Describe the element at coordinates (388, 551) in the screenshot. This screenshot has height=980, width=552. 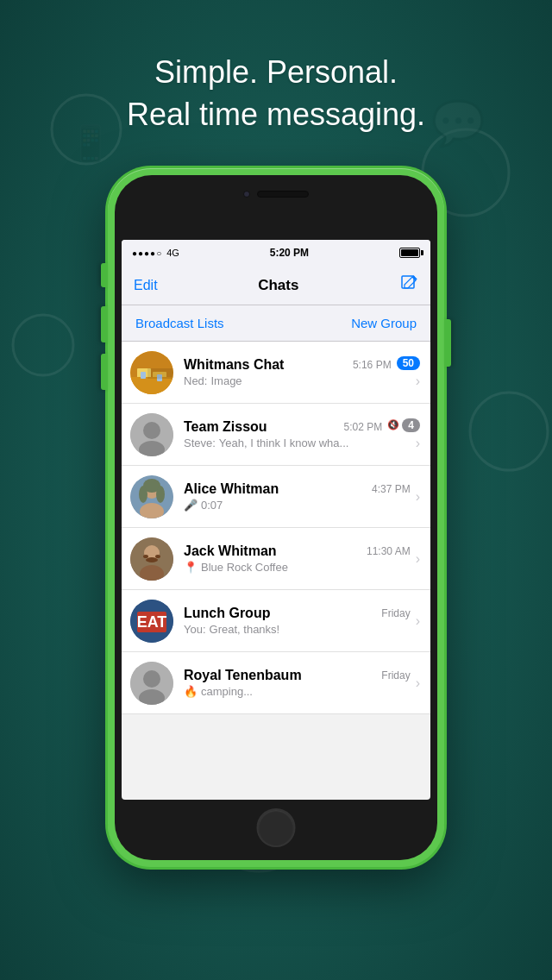
I see `chat-time-jack: 11:30 AM` at that location.